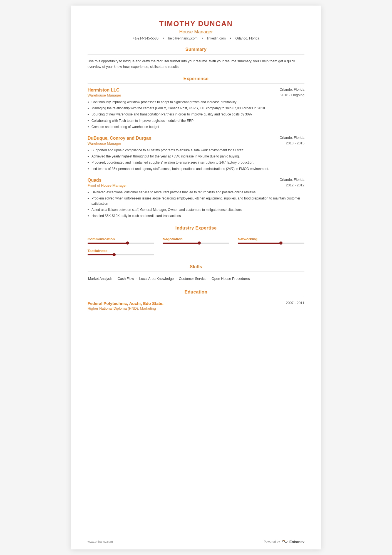 This screenshot has width=392, height=555. Describe the element at coordinates (196, 292) in the screenshot. I see `education-title: Education` at that location.